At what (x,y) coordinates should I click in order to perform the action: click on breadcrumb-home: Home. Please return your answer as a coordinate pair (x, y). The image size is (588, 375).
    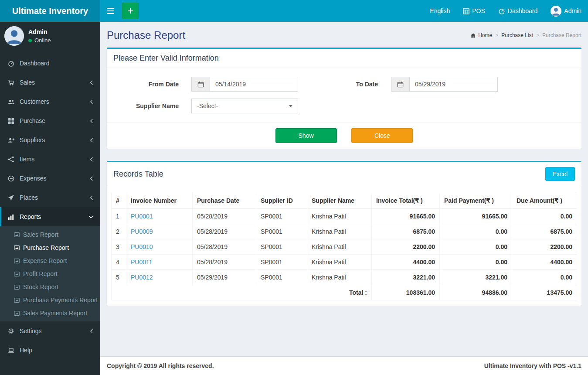
    Looking at the image, I should click on (481, 35).